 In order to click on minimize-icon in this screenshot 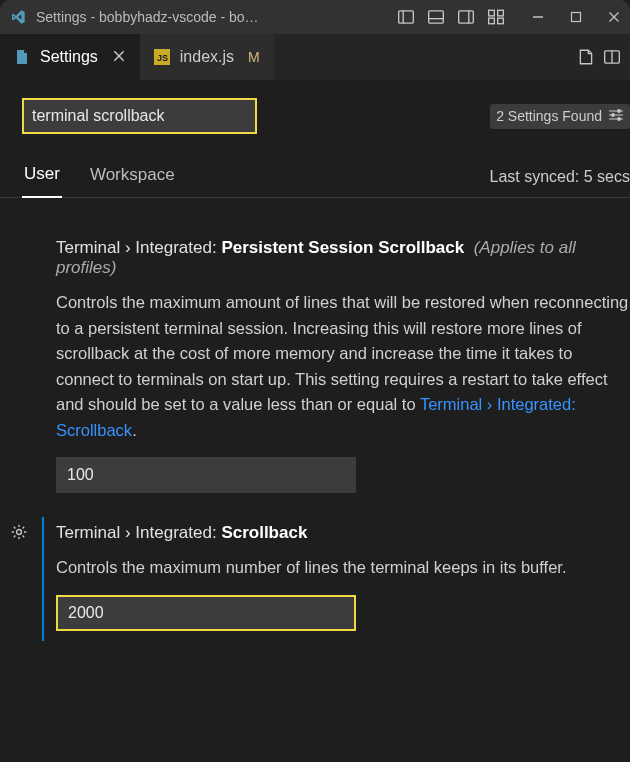, I will do `click(538, 17)`.